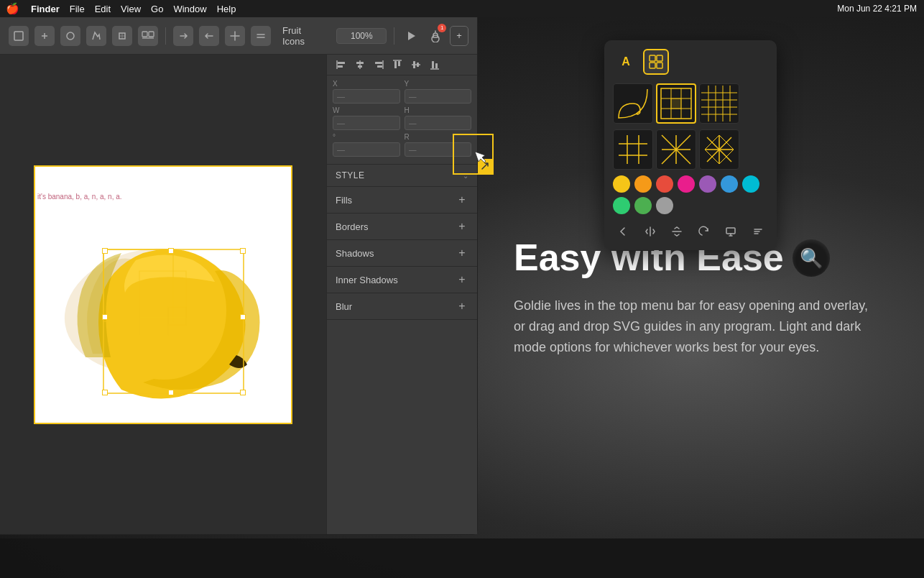 Image resolution: width=924 pixels, height=578 pixels. What do you see at coordinates (665, 206) in the screenshot?
I see `color-gray` at bounding box center [665, 206].